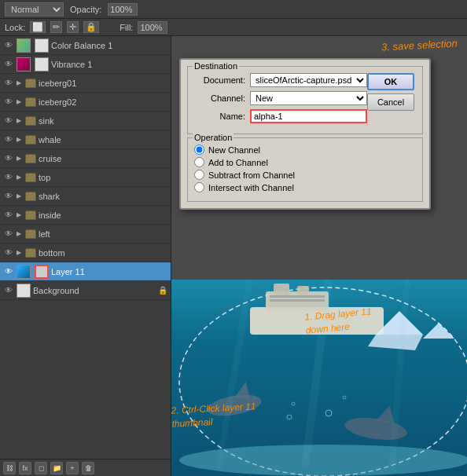  What do you see at coordinates (85, 102) in the screenshot?
I see `layer-iceberg02: 👁 ▶ iceberg02` at bounding box center [85, 102].